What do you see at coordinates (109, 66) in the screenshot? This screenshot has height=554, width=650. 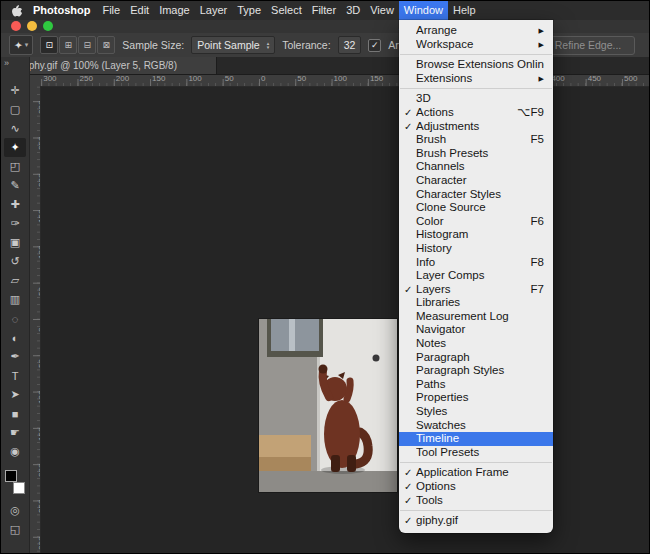 I see `document-tab: × giphy.gif @ 100% (Layer 5, RGB/8)` at bounding box center [109, 66].